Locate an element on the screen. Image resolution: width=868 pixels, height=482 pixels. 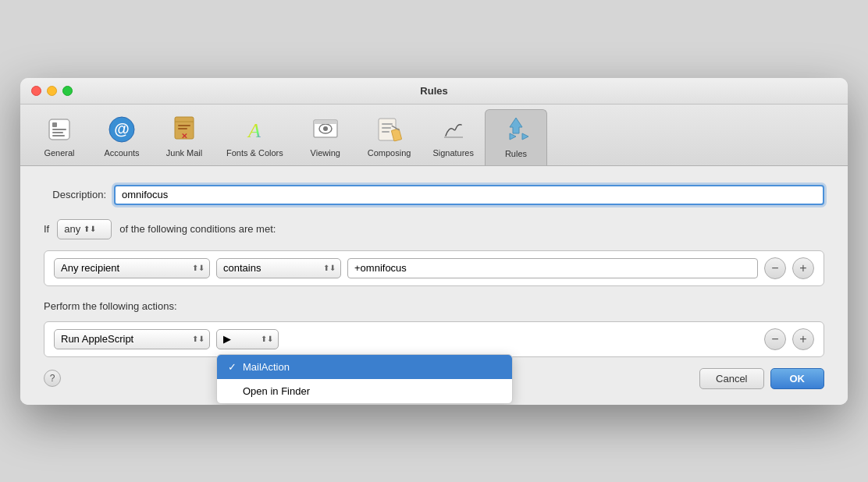
plus-icon: + is located at coordinates (802, 268).